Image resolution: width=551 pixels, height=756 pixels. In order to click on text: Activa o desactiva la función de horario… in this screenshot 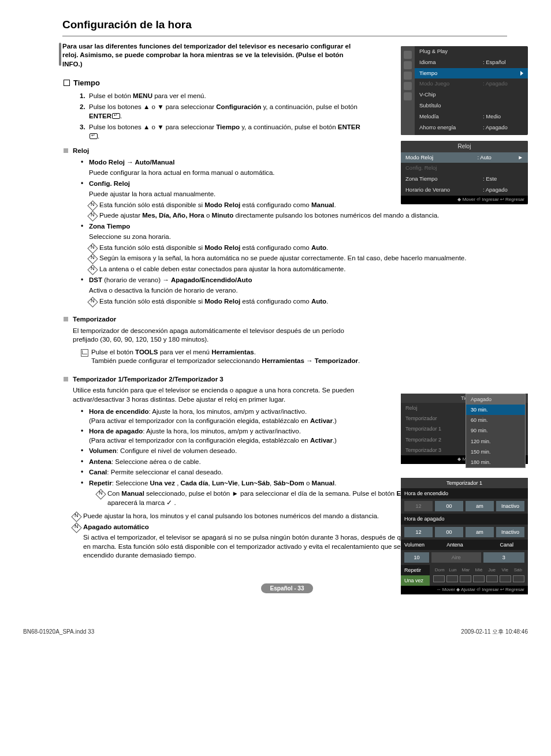, I will do `click(298, 291)`.